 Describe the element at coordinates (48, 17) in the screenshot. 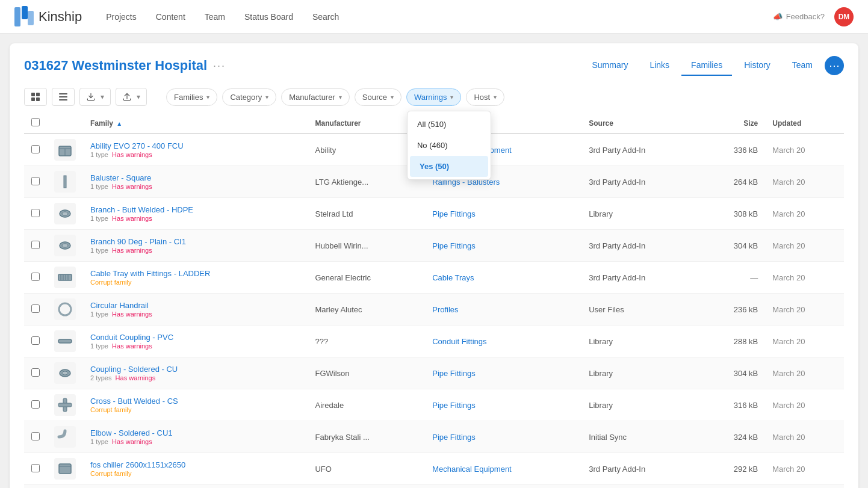

I see `logo: Kinship` at that location.